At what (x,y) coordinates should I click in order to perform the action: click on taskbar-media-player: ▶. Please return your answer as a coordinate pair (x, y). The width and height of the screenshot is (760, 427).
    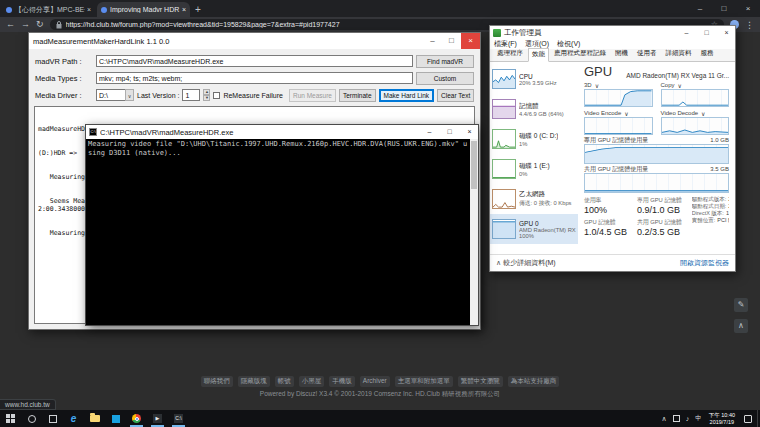
    Looking at the image, I should click on (158, 418).